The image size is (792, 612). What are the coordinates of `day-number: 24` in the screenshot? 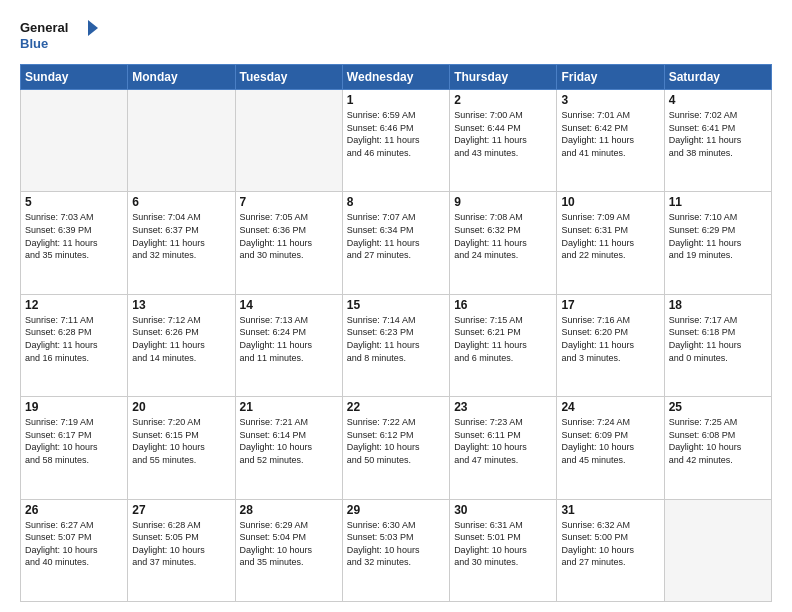 It's located at (610, 407).